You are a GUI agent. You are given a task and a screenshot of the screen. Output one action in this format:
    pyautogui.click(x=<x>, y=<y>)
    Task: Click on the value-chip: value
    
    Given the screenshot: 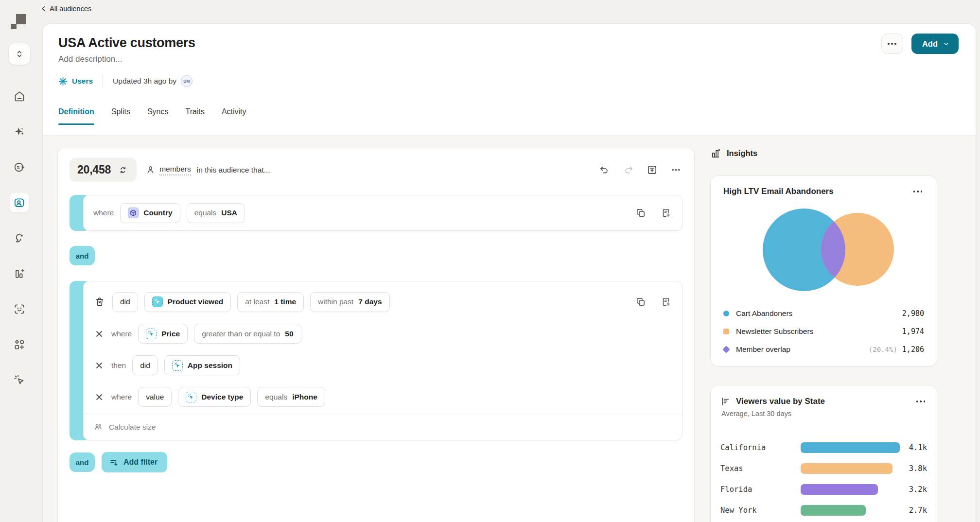 What is the action you would take?
    pyautogui.click(x=155, y=397)
    